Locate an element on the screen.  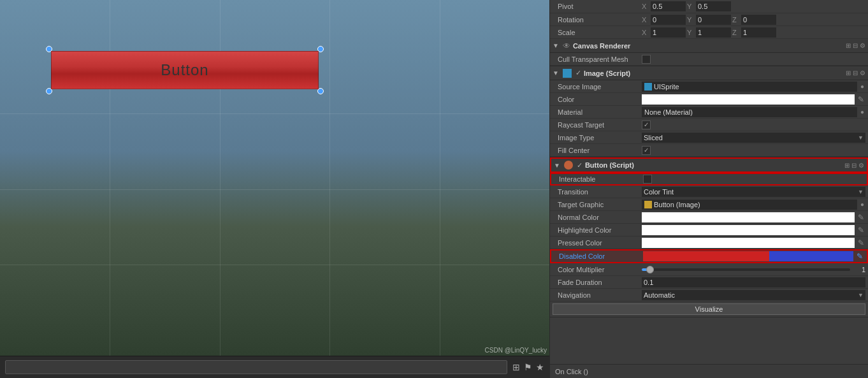
scene-search-input is located at coordinates (256, 367).